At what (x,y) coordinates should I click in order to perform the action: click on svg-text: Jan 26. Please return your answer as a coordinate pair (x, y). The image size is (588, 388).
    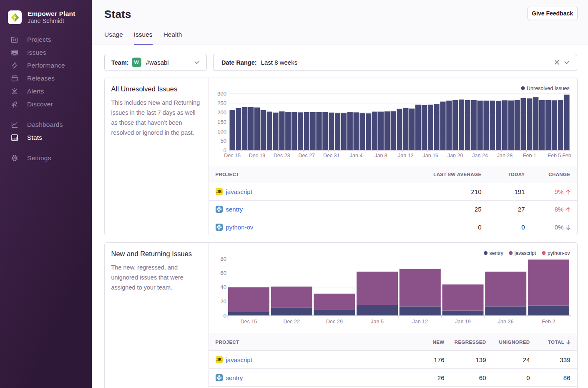
    Looking at the image, I should click on (505, 322).